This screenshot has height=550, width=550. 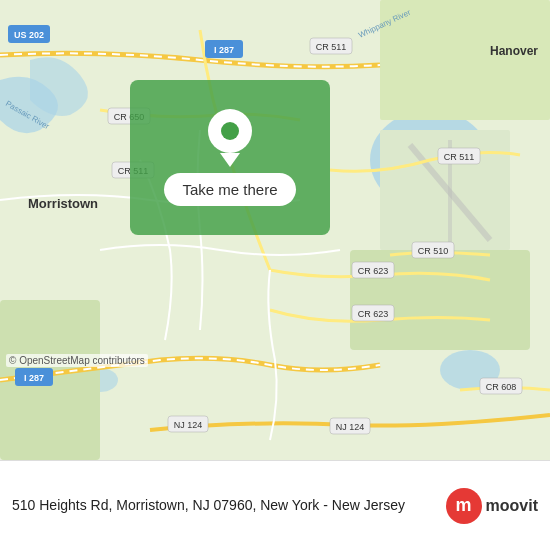 What do you see at coordinates (230, 158) in the screenshot?
I see `map-pin-zone: Take me there` at bounding box center [230, 158].